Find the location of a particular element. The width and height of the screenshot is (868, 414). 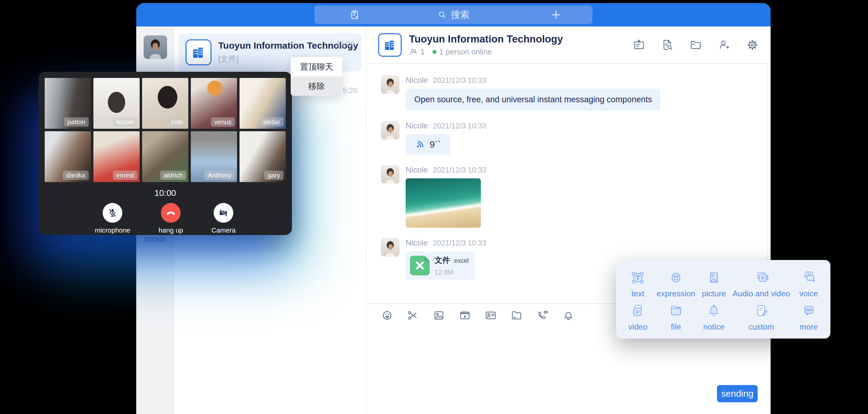

control-label: Camera is located at coordinates (224, 230).